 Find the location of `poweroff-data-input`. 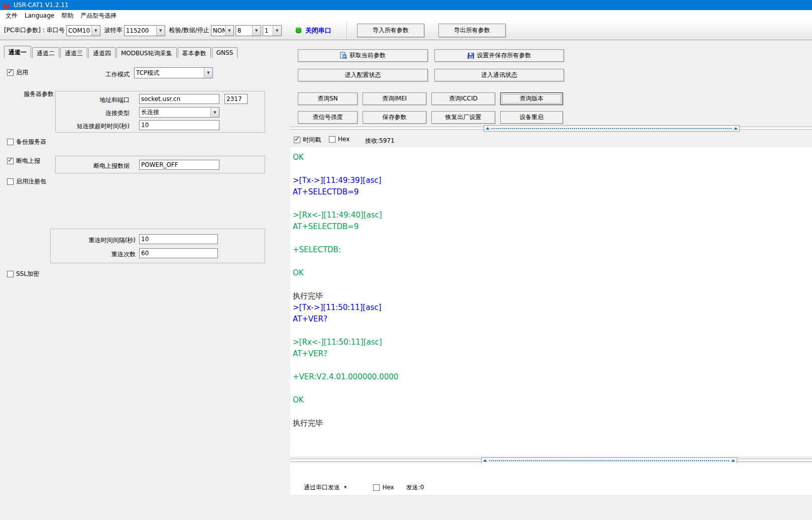

poweroff-data-input is located at coordinates (179, 165).